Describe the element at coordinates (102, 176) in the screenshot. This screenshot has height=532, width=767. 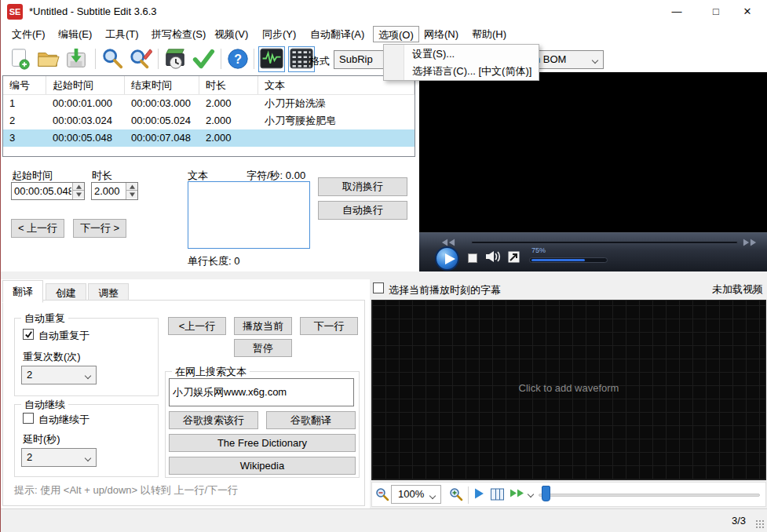
I see `duration-label: 时长` at that location.